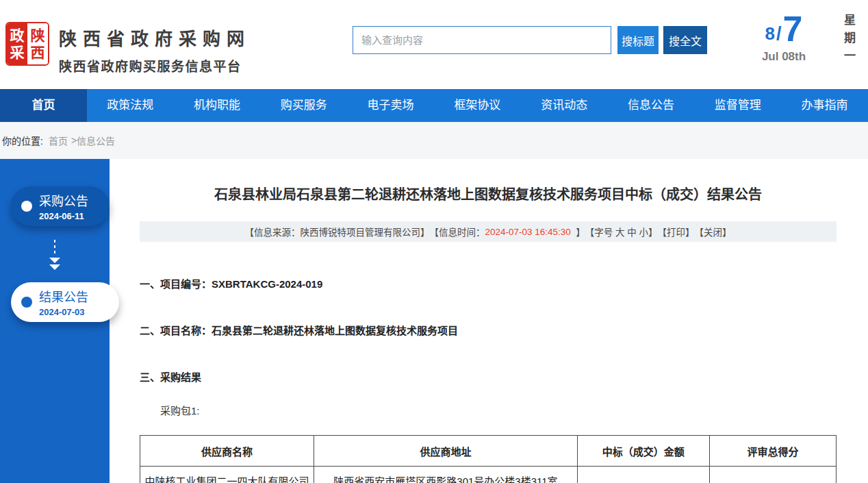  Describe the element at coordinates (64, 312) in the screenshot. I see `sidebar-item-date: 2024-07-03` at that location.